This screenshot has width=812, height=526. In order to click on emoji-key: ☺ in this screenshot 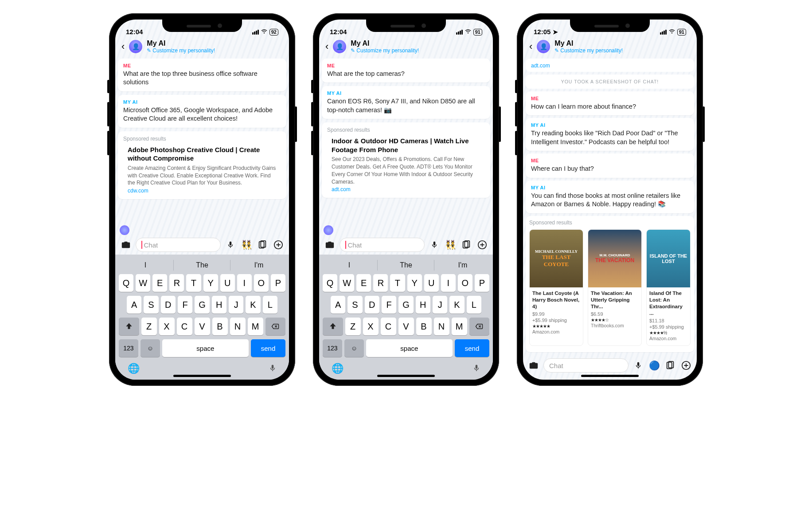, I will do `click(150, 348)`.